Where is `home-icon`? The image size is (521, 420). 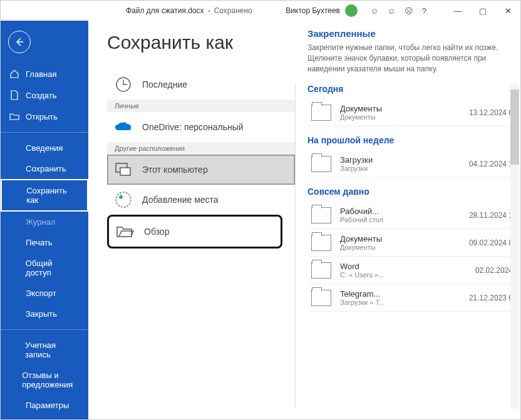
home-icon is located at coordinates (14, 74).